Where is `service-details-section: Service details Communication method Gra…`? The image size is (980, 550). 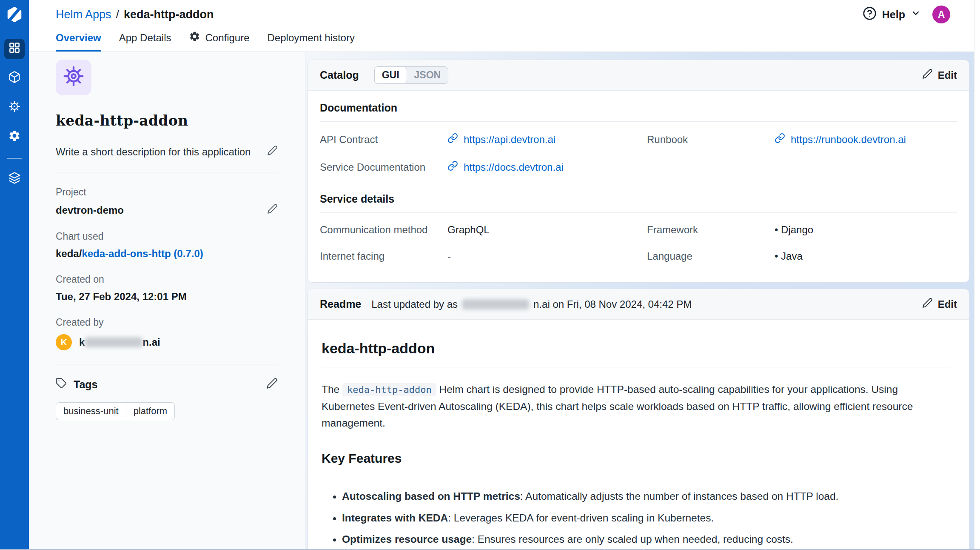 service-details-section: Service details Communication method Gra… is located at coordinates (638, 231).